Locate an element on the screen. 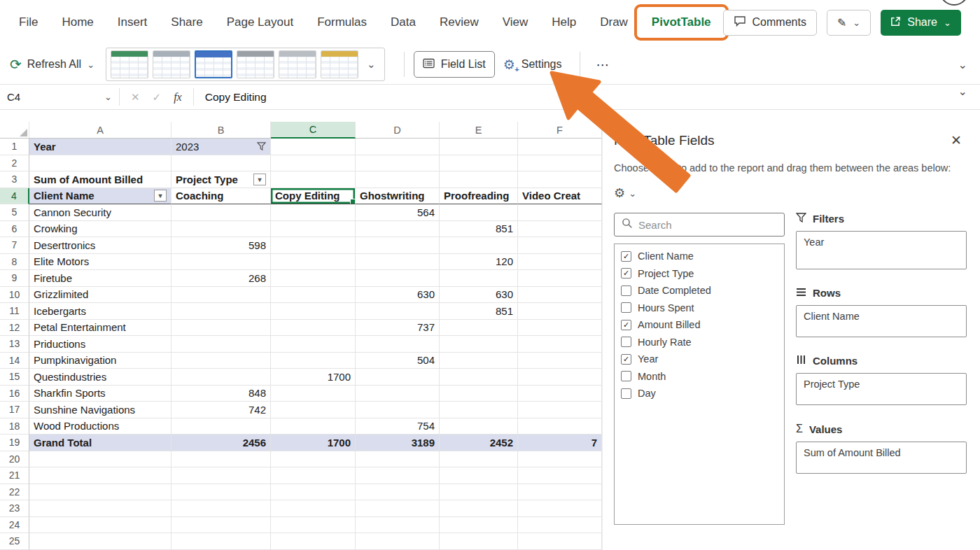 The image size is (980, 550). name-box: C4 ⌄ is located at coordinates (59, 97).